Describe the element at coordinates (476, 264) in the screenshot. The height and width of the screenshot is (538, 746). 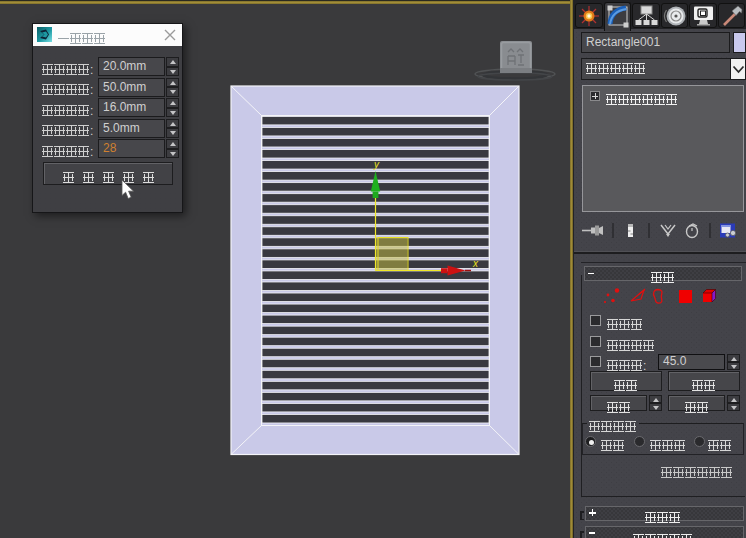
I see `svg-text: x` at that location.